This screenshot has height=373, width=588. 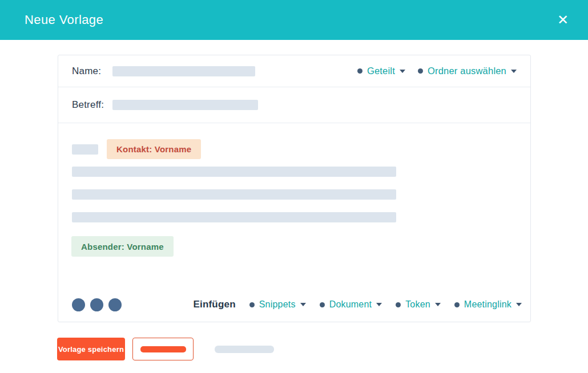 I want to click on snippets-dropdown-label: Snippets, so click(x=277, y=305).